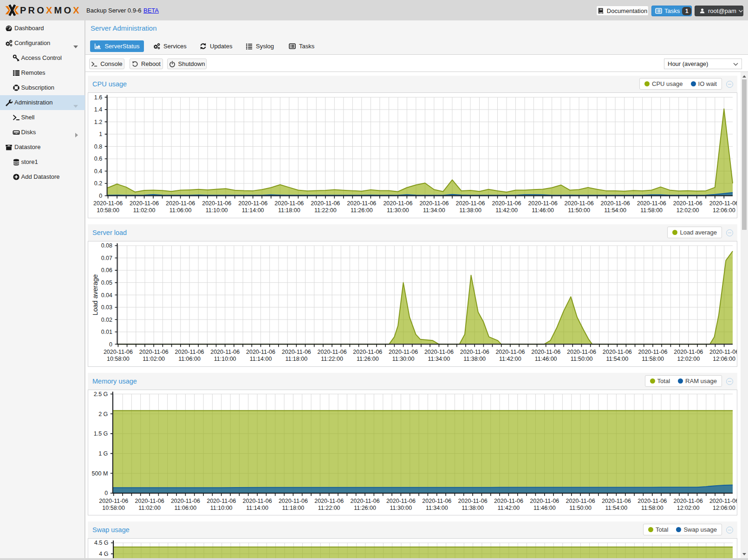  What do you see at coordinates (100, 474) in the screenshot?
I see `svg-text: 500 M` at bounding box center [100, 474].